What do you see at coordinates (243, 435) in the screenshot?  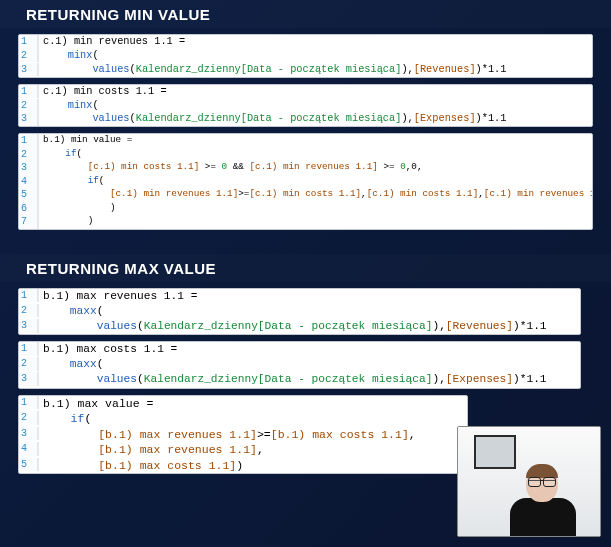 I see `code-block-max-value: 1 b.1) max value = 2 if( 3 [b.1) max rev…` at bounding box center [243, 435].